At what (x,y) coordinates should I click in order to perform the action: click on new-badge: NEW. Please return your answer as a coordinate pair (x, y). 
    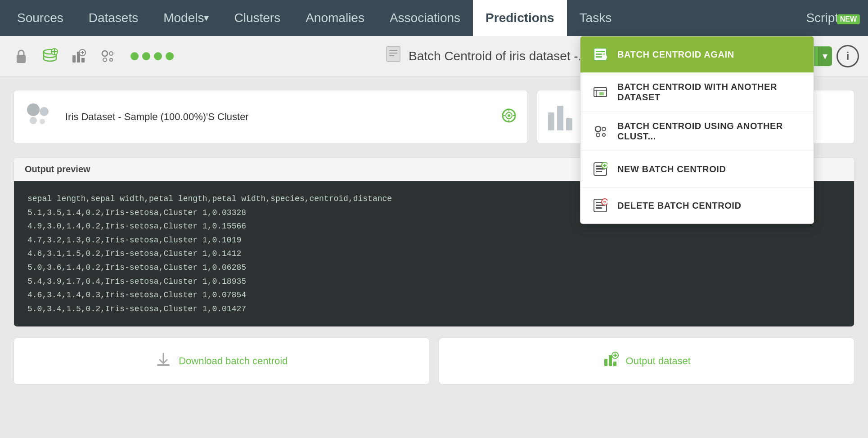
    Looking at the image, I should click on (849, 19).